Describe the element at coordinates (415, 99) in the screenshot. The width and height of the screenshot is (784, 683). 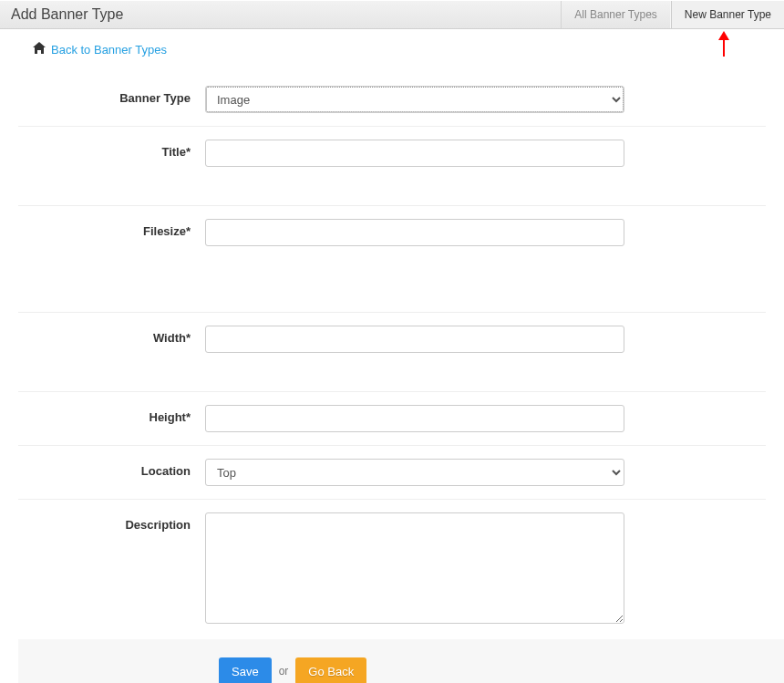
I see `banner-type-select: Image` at that location.